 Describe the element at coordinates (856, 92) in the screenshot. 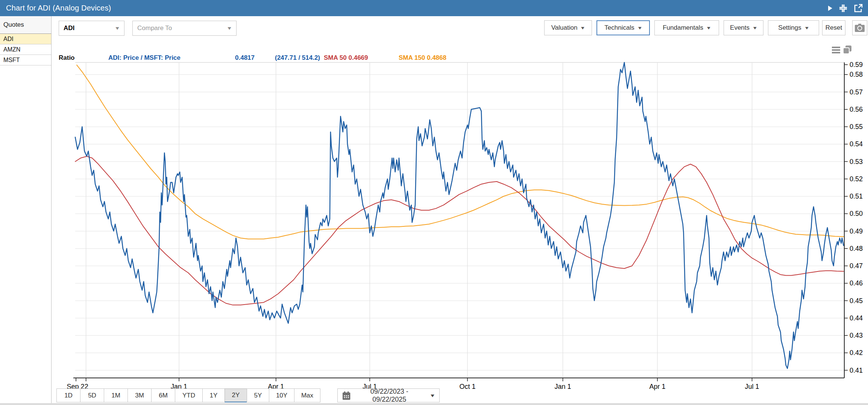

I see `svg-text: 0.57` at that location.